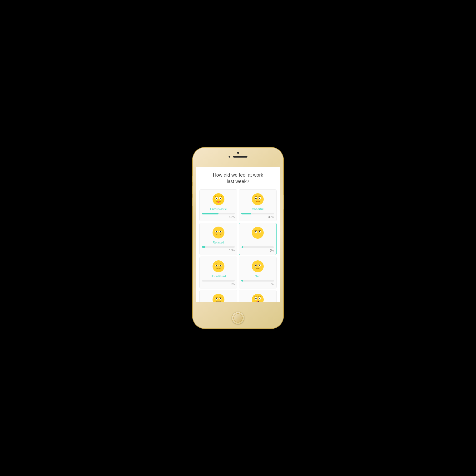 The width and height of the screenshot is (476, 476). Describe the element at coordinates (258, 281) in the screenshot. I see `progress-bar-sad` at that location.